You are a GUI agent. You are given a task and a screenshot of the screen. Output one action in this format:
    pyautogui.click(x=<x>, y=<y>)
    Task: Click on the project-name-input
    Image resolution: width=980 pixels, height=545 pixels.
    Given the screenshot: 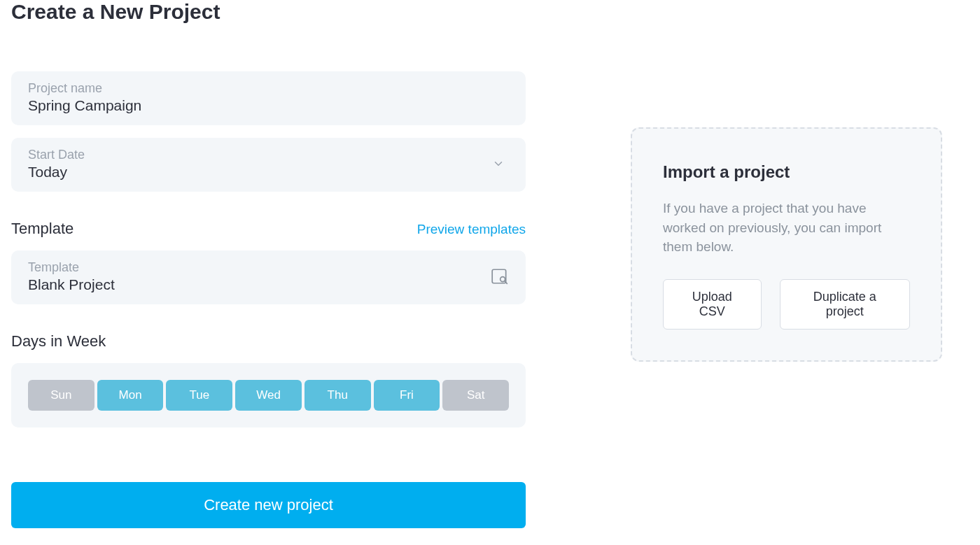 What is the action you would take?
    pyautogui.click(x=269, y=106)
    